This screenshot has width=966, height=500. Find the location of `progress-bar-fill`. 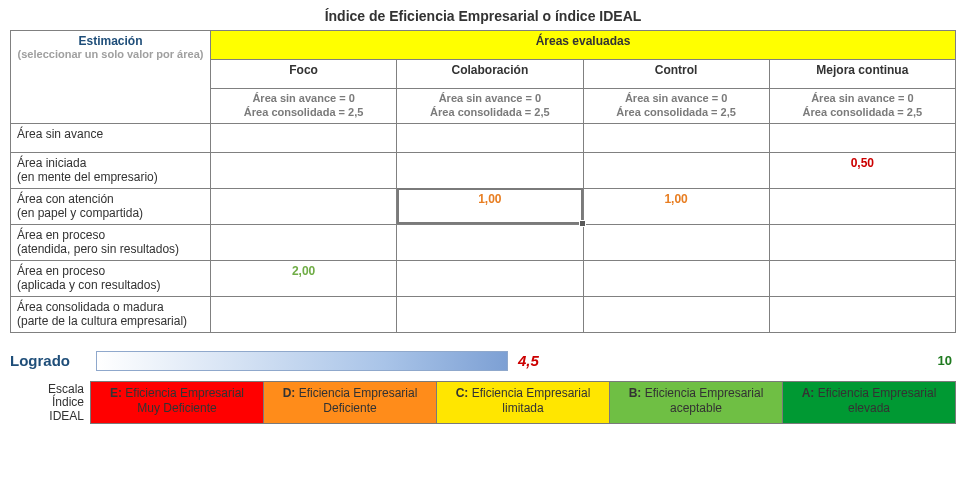

progress-bar-fill is located at coordinates (302, 361).